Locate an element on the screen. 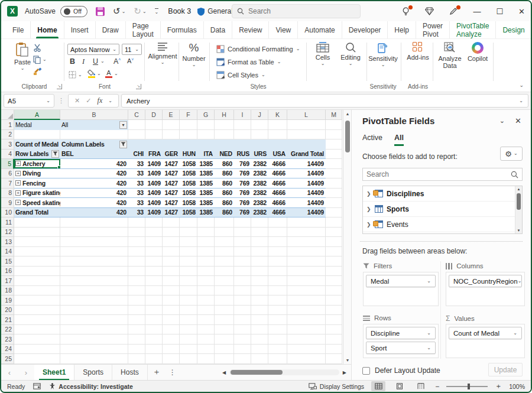 Image resolution: width=532 pixels, height=393 pixels. cell-E21 is located at coordinates (171, 320).